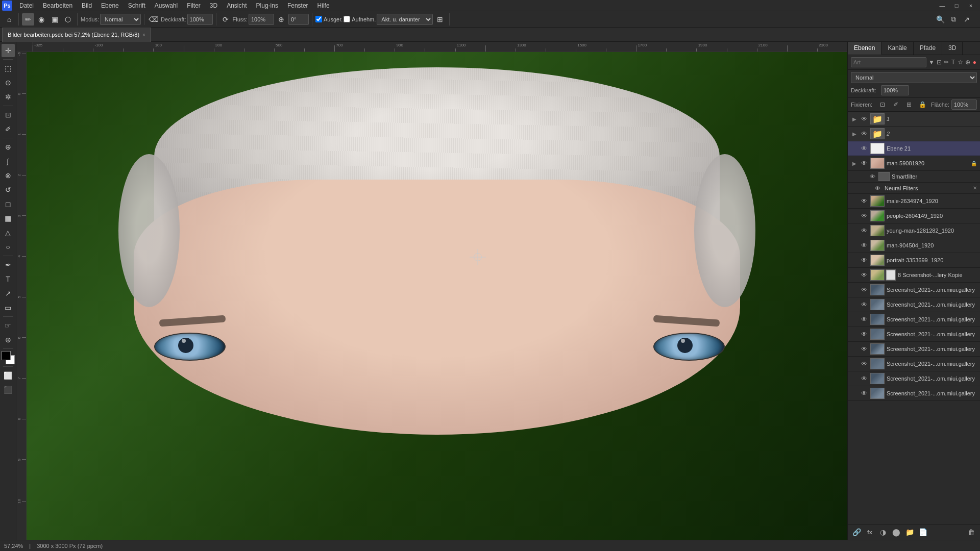  What do you see at coordinates (110, 6) in the screenshot?
I see `menu-ebene: Ebene` at bounding box center [110, 6].